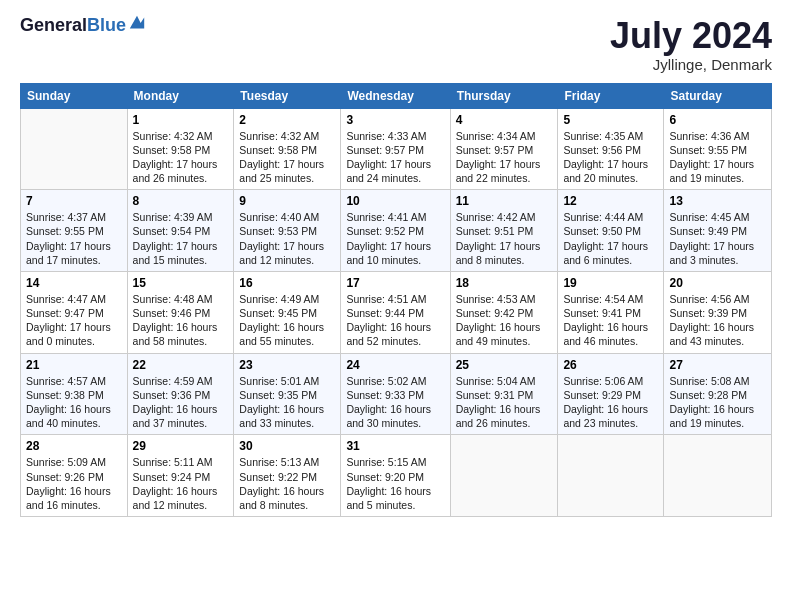  What do you see at coordinates (396, 149) in the screenshot?
I see `calendar-cell: 3Sunrise: 4:33 AM Sunset: 9:57 PM Daylig…` at bounding box center [396, 149].